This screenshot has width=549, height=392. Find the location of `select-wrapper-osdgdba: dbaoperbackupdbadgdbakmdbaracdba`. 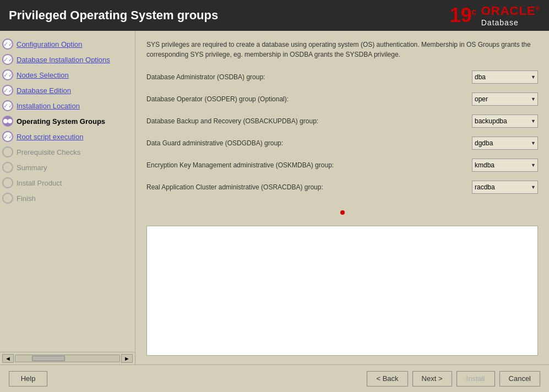

select-wrapper-osdgdba: dbaoperbackupdbadgdbakmdbaracdba is located at coordinates (505, 143).